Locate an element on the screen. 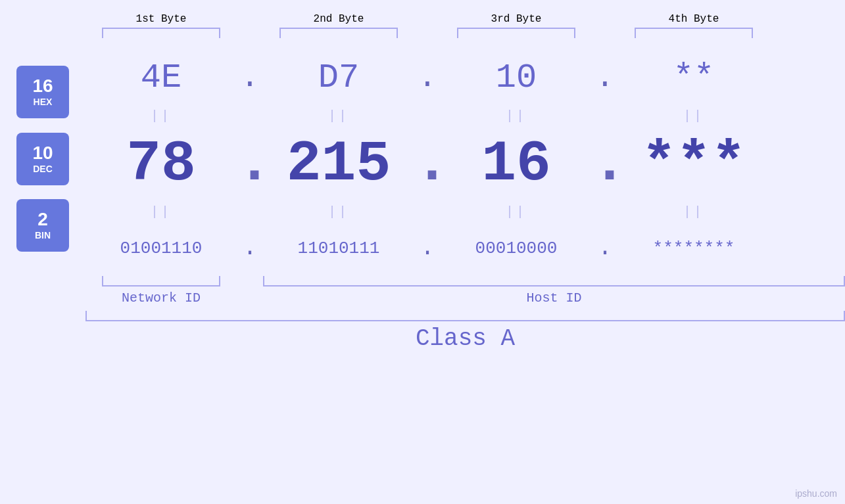  base-badges: 16 HEX 10 DEC 2 BIN is located at coordinates (43, 179).